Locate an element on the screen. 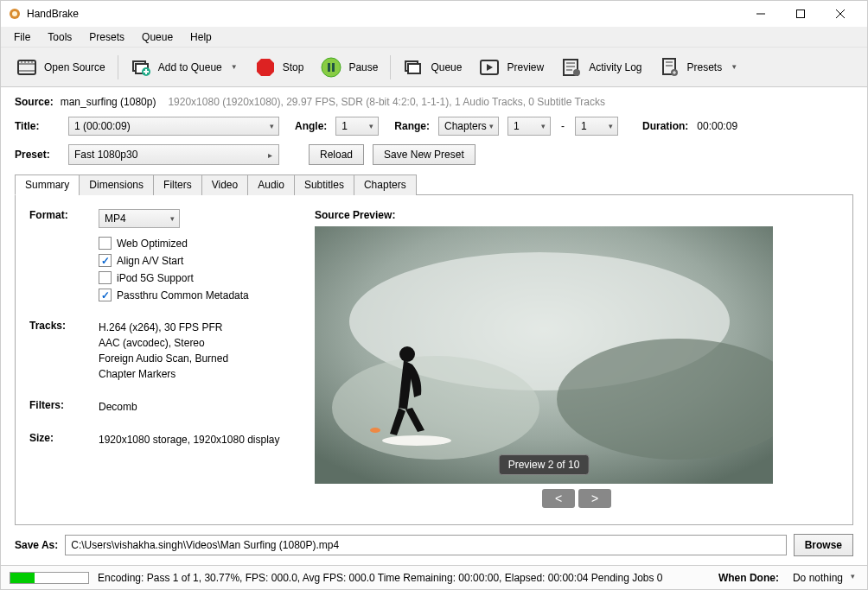 This screenshot has width=868, height=590. preview-next-button: > is located at coordinates (595, 498).